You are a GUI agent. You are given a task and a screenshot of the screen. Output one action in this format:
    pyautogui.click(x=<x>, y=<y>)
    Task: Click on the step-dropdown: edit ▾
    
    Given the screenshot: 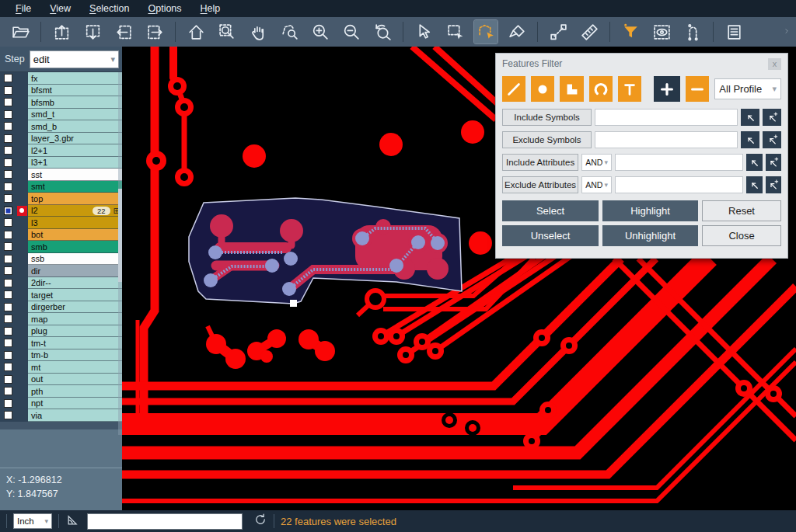 What is the action you would take?
    pyautogui.click(x=75, y=59)
    